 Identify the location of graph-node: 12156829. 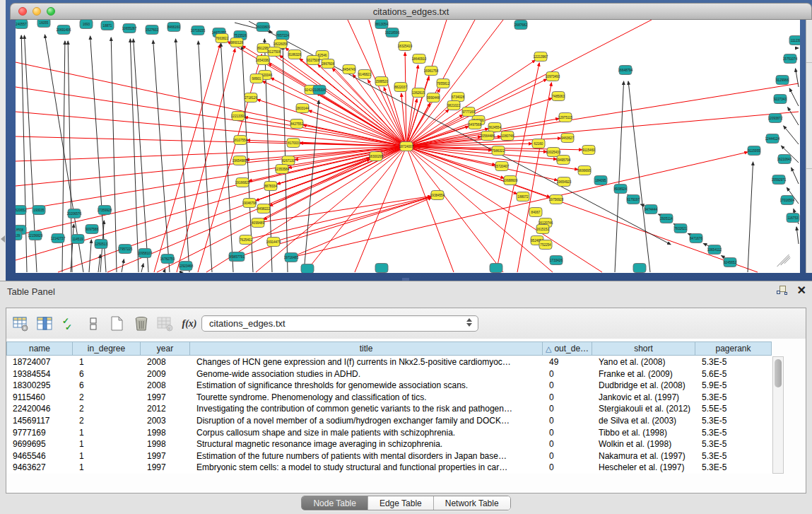
(35, 236).